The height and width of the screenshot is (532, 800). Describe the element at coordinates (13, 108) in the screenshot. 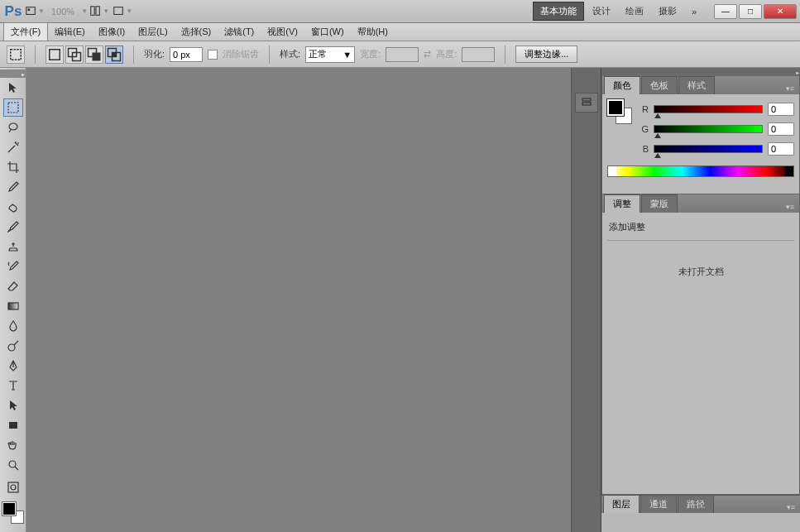

I see `marquee-tool` at that location.